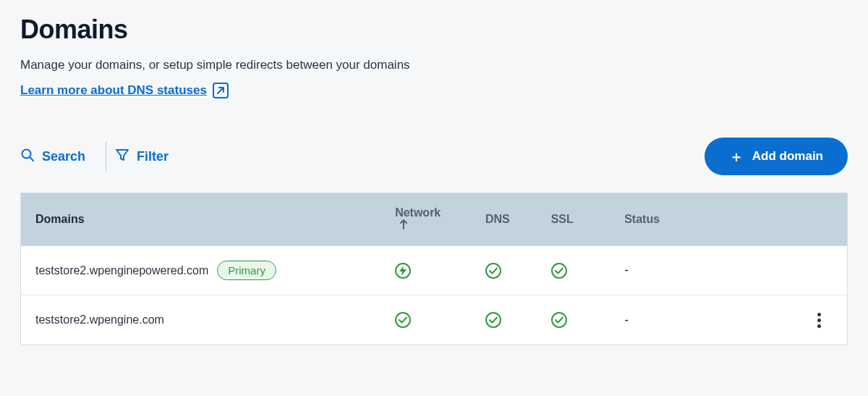 Image resolution: width=868 pixels, height=396 pixels. What do you see at coordinates (788, 156) in the screenshot?
I see `add-domain-label: Add domain` at bounding box center [788, 156].